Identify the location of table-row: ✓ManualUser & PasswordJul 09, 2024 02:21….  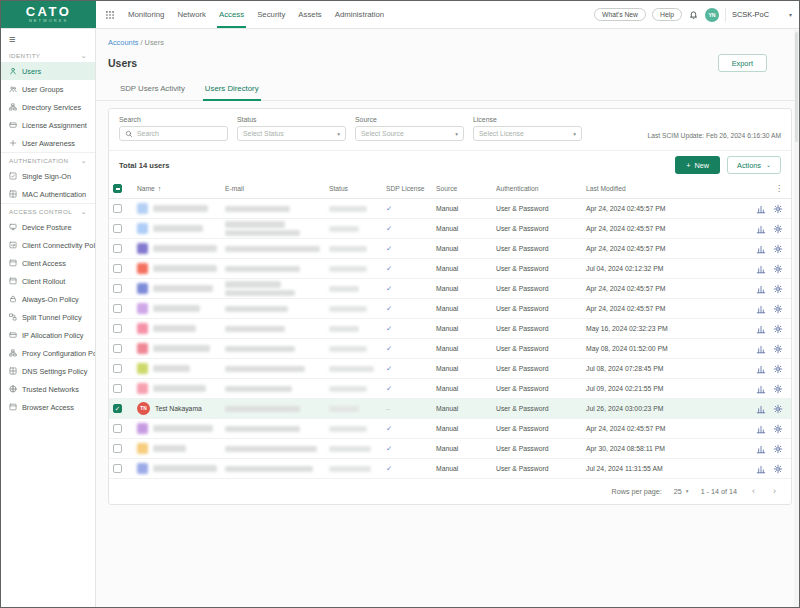
(450, 389).